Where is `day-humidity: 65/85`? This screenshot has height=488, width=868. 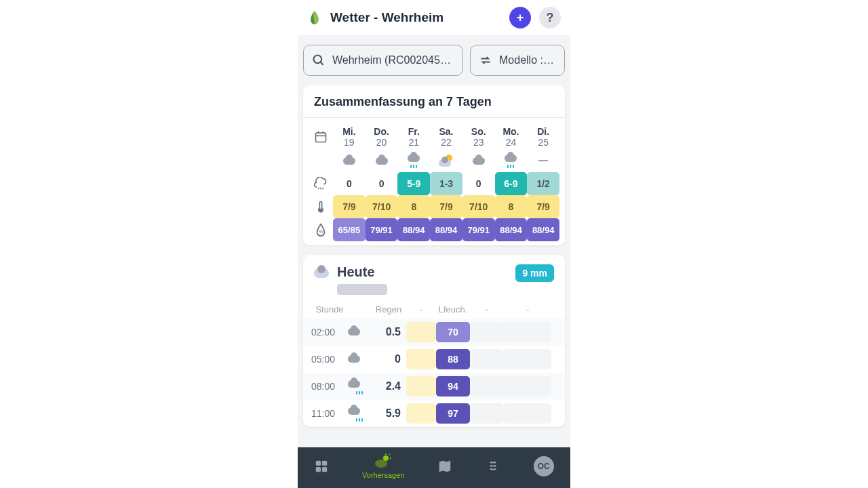 day-humidity: 65/85 is located at coordinates (349, 230).